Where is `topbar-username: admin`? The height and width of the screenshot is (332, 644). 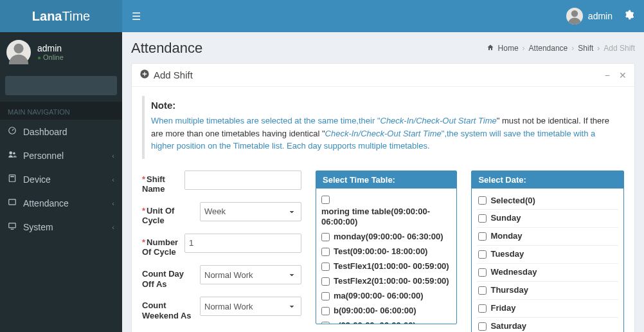
topbar-username: admin is located at coordinates (600, 16).